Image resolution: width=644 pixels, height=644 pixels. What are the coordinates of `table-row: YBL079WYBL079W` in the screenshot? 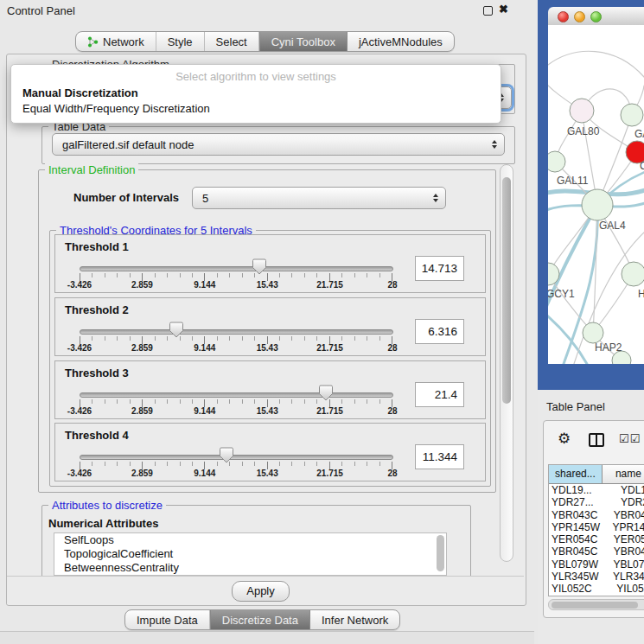 It's located at (596, 564).